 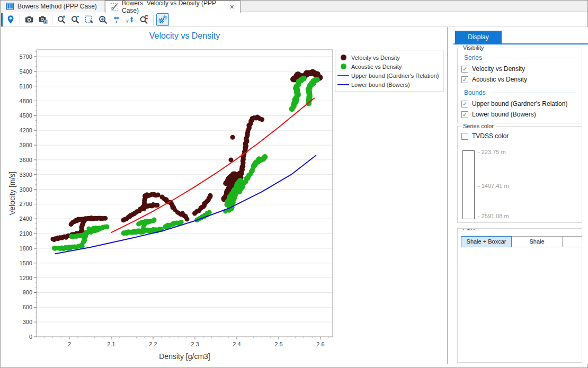 I want to click on x-axis-label: Density [g/cm3], so click(x=184, y=356).